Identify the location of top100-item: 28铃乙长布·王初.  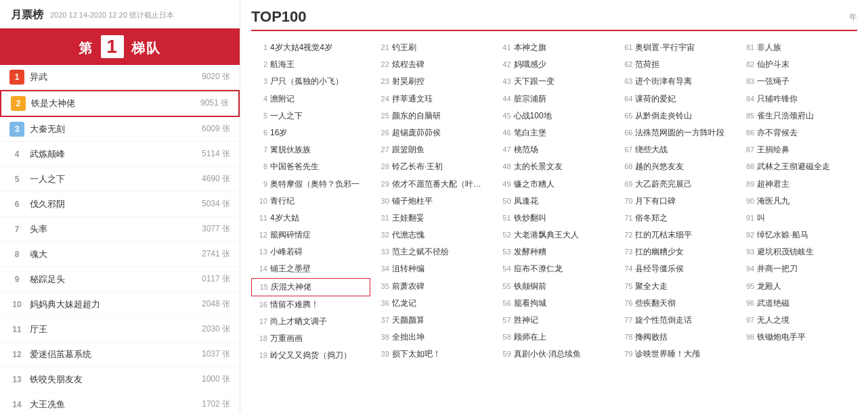
(433, 166).